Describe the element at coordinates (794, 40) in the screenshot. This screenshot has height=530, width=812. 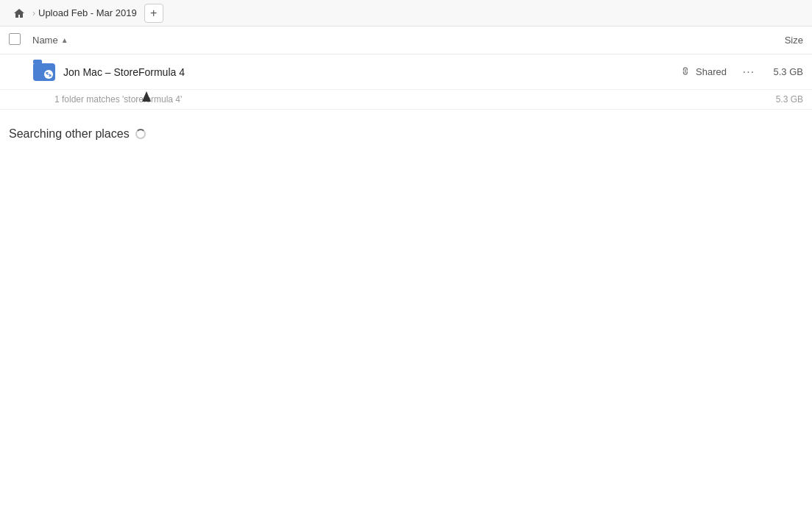
I see `size-column-label: Size` at that location.